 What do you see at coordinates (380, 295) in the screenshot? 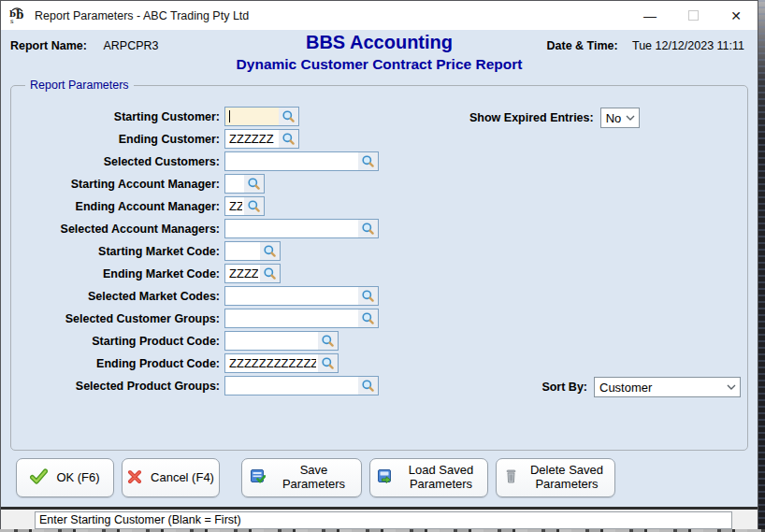
I see `parameter-row: Selected Market Codes:` at bounding box center [380, 295].